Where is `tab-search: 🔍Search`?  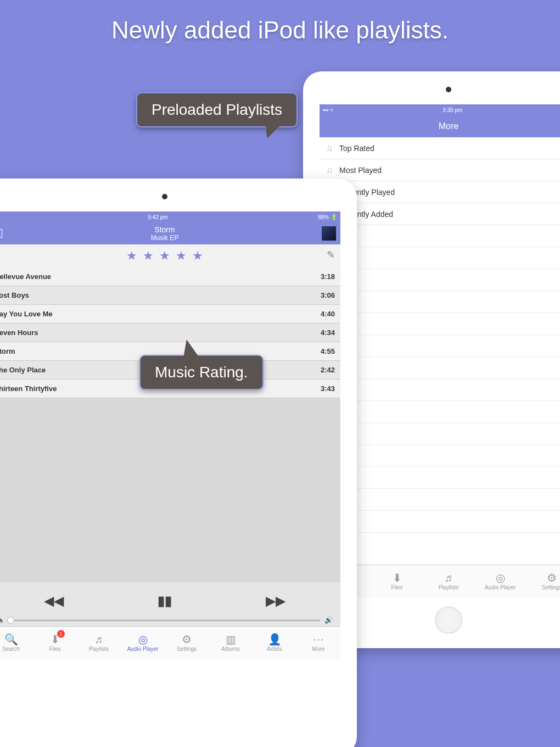 tab-search: 🔍Search is located at coordinates (16, 643).